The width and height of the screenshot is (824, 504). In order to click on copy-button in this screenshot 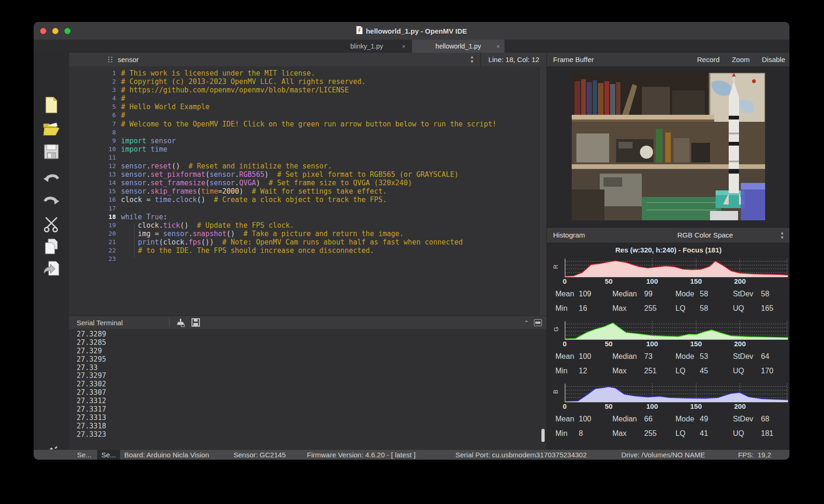, I will do `click(51, 246)`.